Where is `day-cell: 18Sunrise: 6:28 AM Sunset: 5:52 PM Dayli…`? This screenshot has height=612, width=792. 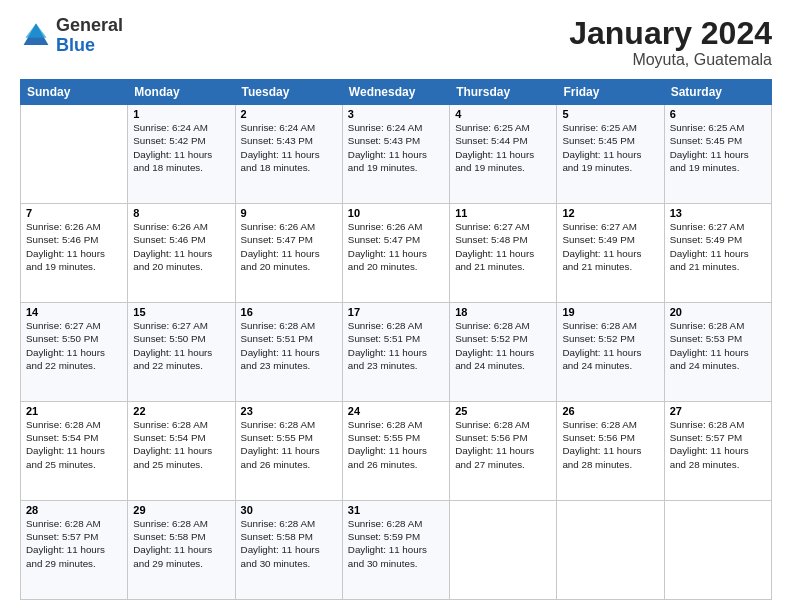
day-cell: 18Sunrise: 6:28 AM Sunset: 5:52 PM Dayli… is located at coordinates (504, 352).